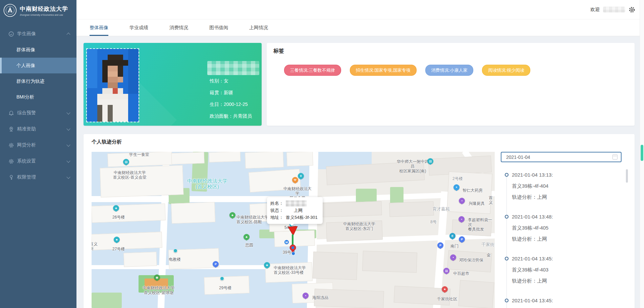  Describe the element at coordinates (11, 177) in the screenshot. I see `key-icon` at that location.